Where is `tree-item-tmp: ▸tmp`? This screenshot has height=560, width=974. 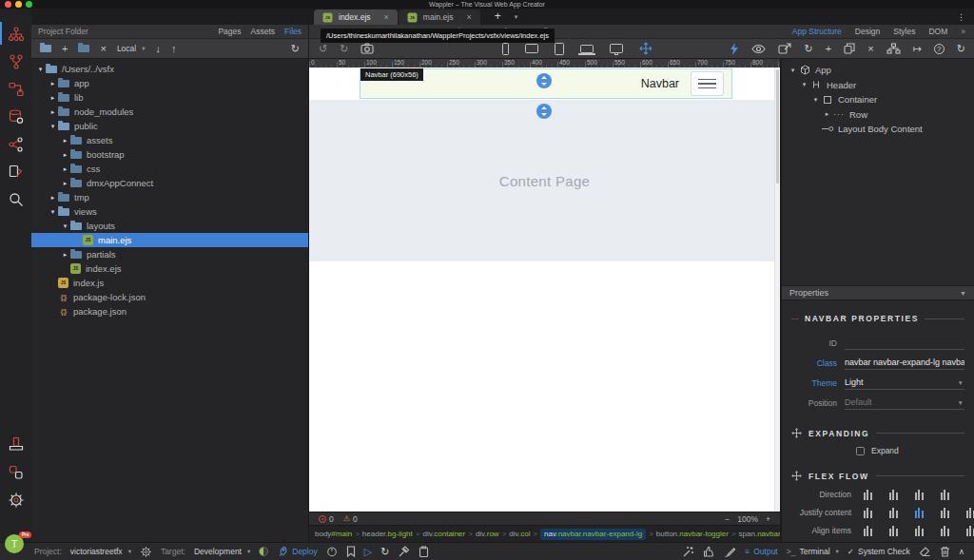 tree-item-tmp: ▸tmp is located at coordinates (169, 198).